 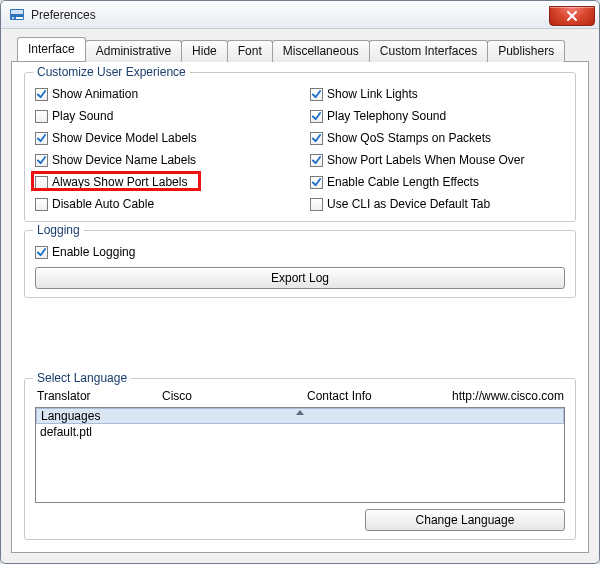 I want to click on tab-interface: Interface, so click(x=52, y=49).